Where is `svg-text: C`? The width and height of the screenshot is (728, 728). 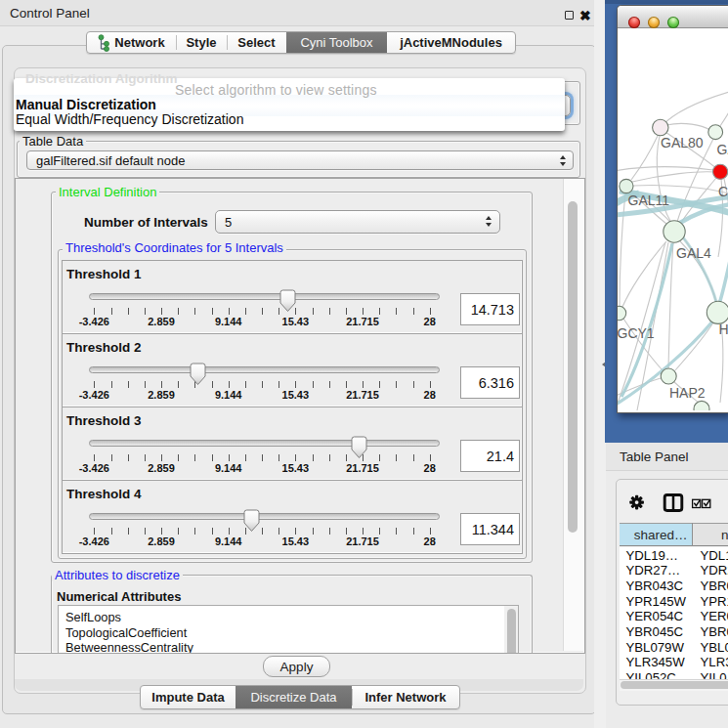
svg-text: C is located at coordinates (723, 192).